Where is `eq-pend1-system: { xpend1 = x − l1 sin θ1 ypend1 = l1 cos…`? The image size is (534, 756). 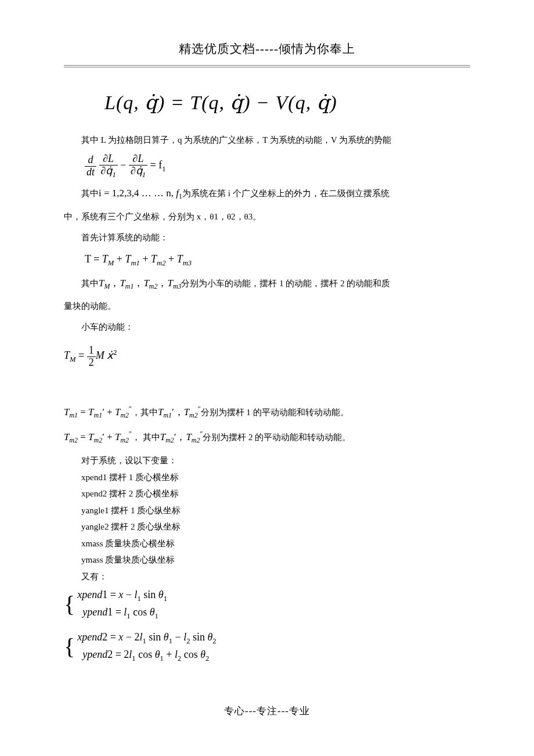 eq-pend1-system: { xpend1 = x − l1 sin θ1 ypend1 = l1 cos… is located at coordinates (267, 604).